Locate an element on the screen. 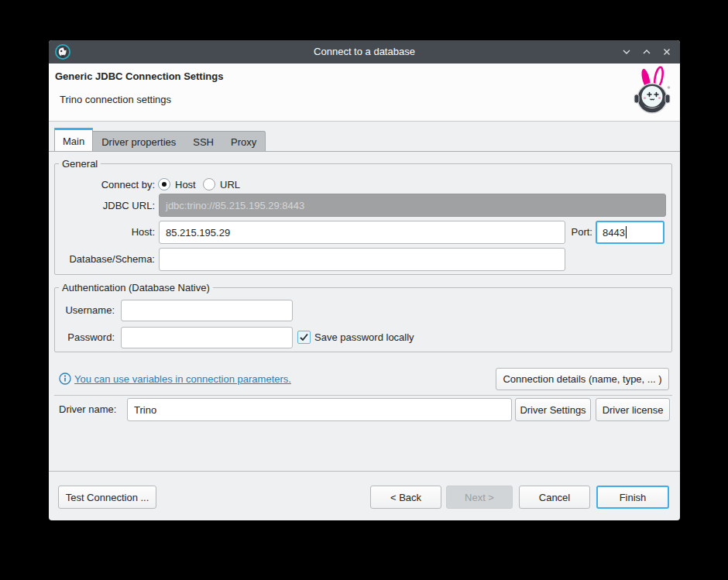  general-group-legend: General is located at coordinates (80, 164).